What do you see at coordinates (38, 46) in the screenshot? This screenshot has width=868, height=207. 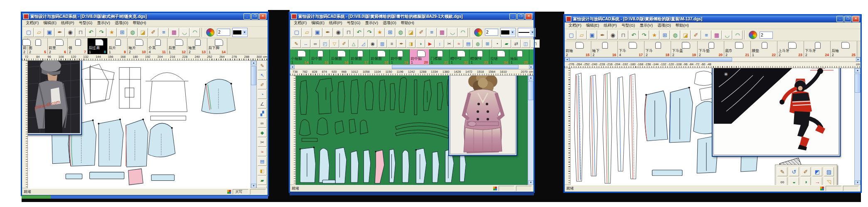 I see `pattern-cell: 面 25` at bounding box center [38, 46].